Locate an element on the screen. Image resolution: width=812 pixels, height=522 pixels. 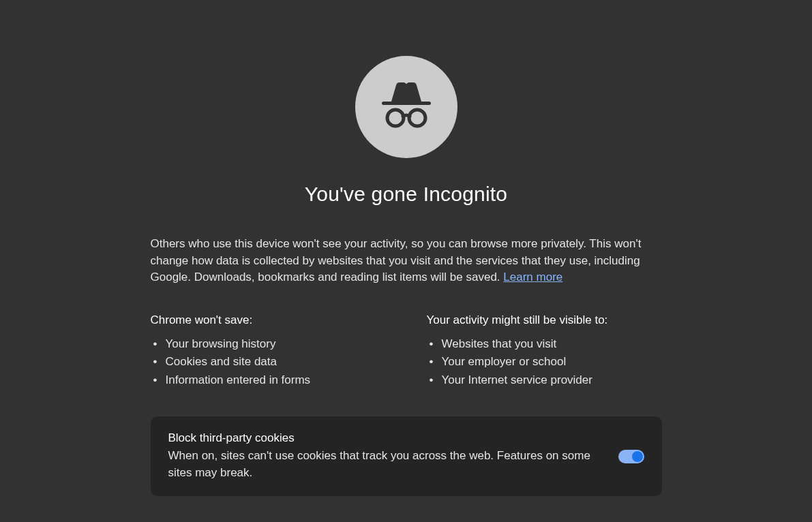
wont-save-column: Chrome won't save: Your browsing history… is located at coordinates (269, 352).